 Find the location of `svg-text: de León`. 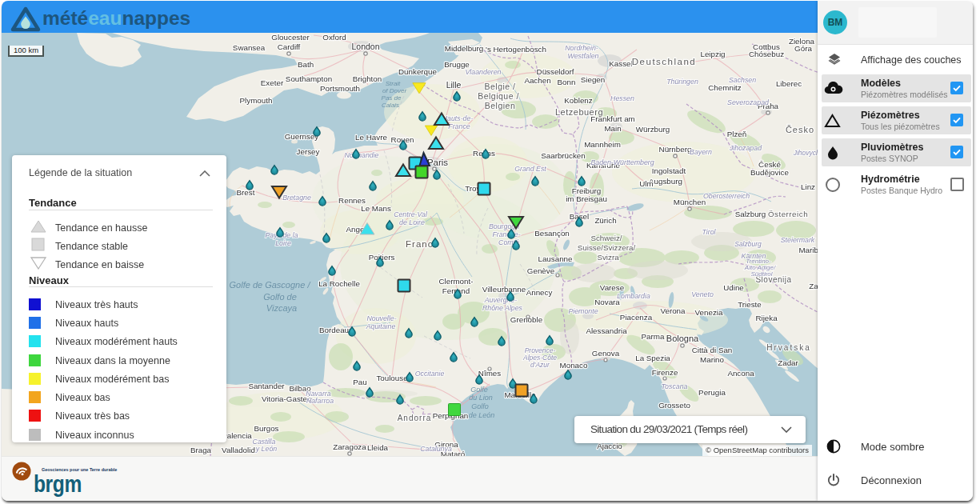

svg-text: de León is located at coordinates (482, 415).